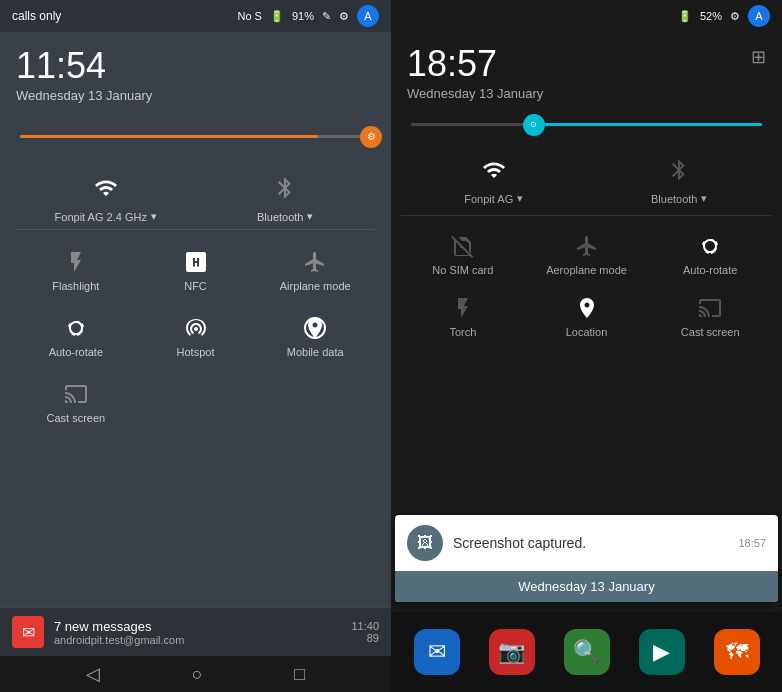 This screenshot has width=782, height=692. I want to click on notification-title-left: 7 new messages, so click(198, 626).